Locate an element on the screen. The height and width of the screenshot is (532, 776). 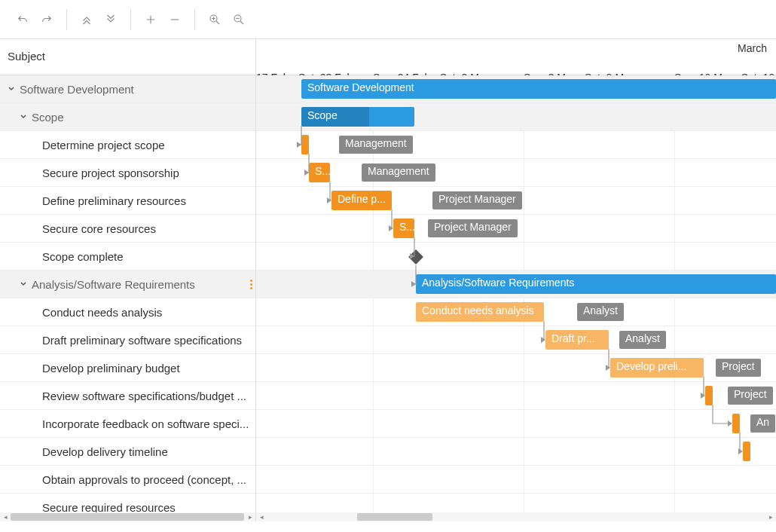
task-label: Review software specifications/budget ..… is located at coordinates (145, 396).